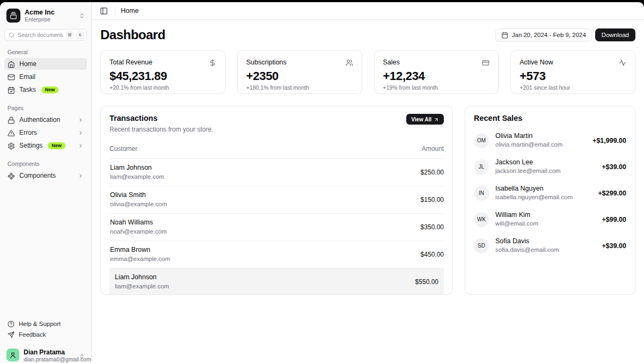 This screenshot has height=363, width=644. Describe the element at coordinates (486, 62) in the screenshot. I see `credit-card-icon` at that location.